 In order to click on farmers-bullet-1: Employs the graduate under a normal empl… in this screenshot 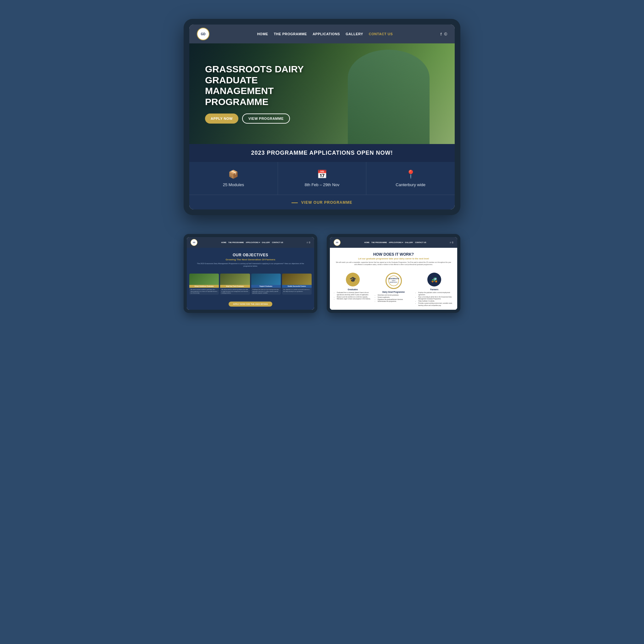, I will do `click(436, 294)`.